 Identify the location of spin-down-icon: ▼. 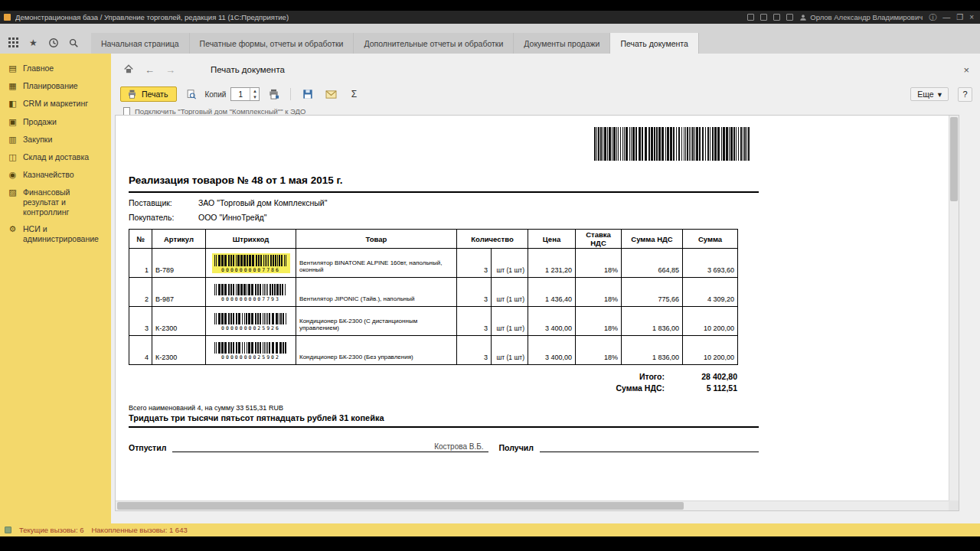
(254, 97).